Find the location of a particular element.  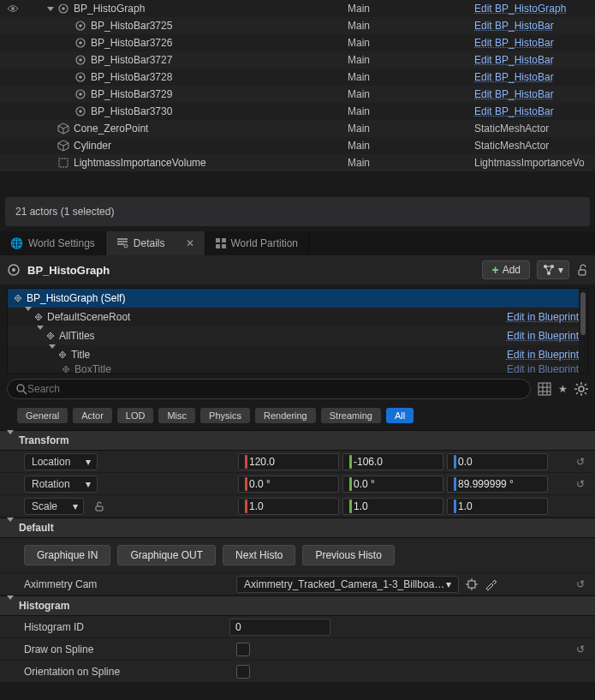

details-icon is located at coordinates (122, 243).